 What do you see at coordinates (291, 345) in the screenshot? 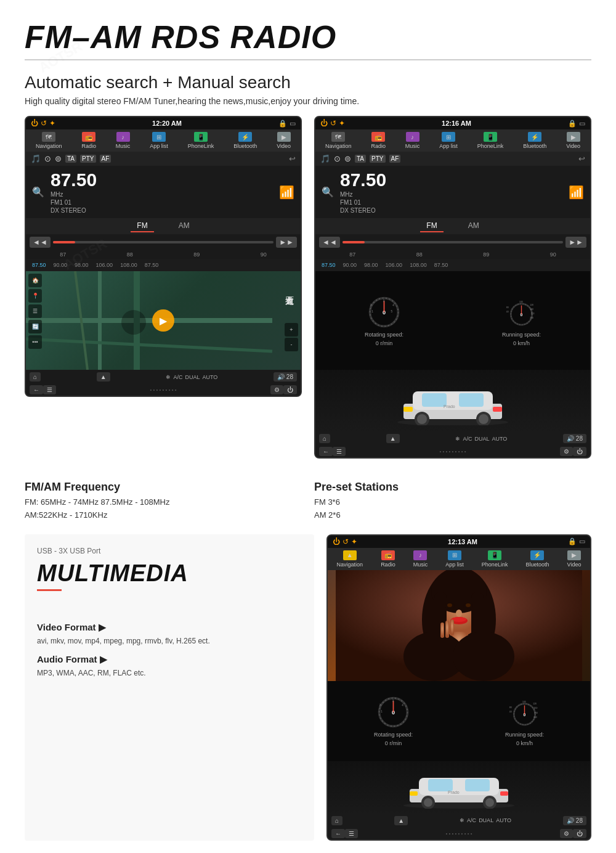
I see `map-zoom-out: -` at bounding box center [291, 345].